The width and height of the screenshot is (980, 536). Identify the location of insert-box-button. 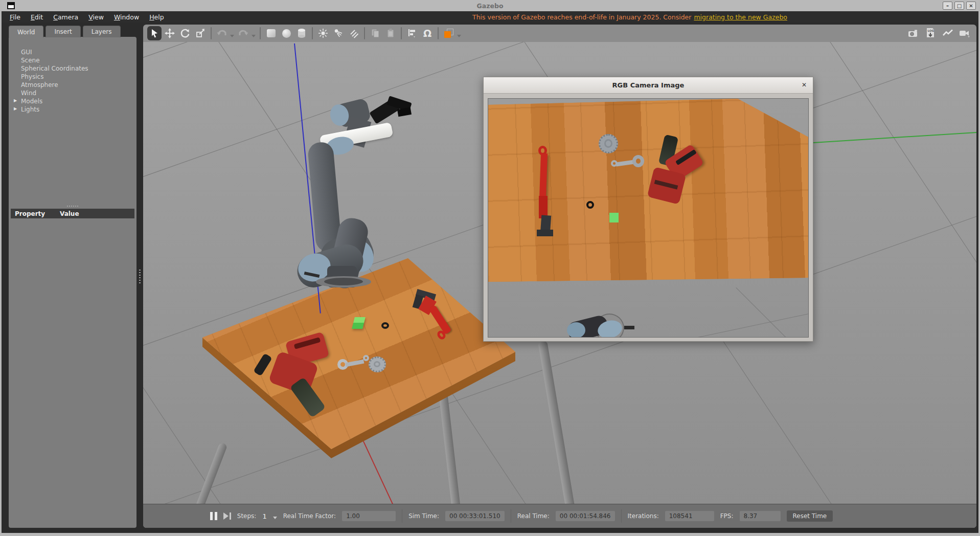
(271, 33).